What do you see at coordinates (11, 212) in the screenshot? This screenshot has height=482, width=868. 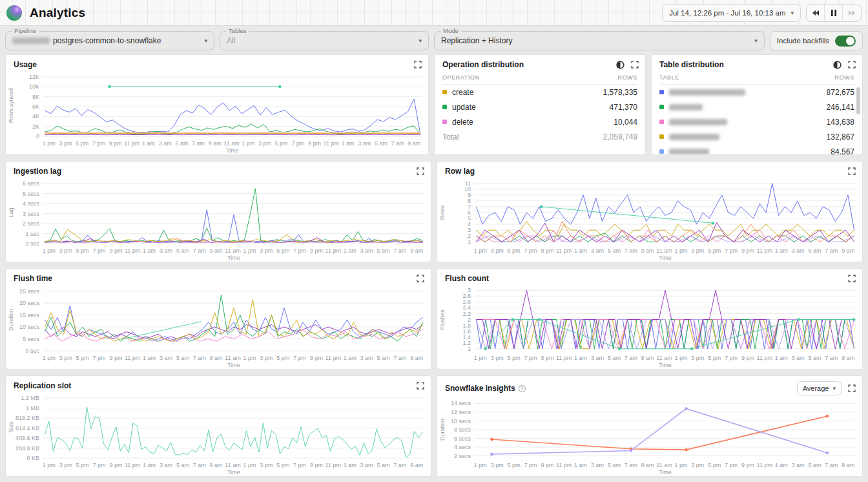 I see `svg-text: Lag` at bounding box center [11, 212].